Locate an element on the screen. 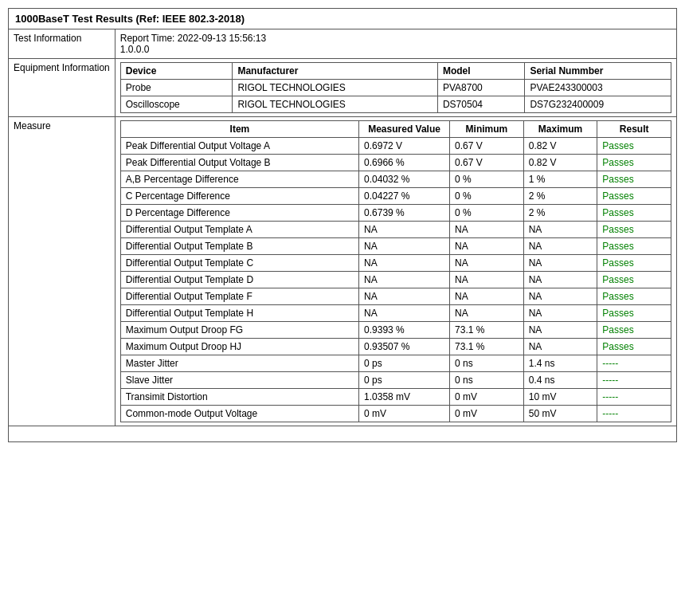 This screenshot has height=616, width=685. measure-row-item: Peak Differential Output Voltage B0.6966… is located at coordinates (395, 163).